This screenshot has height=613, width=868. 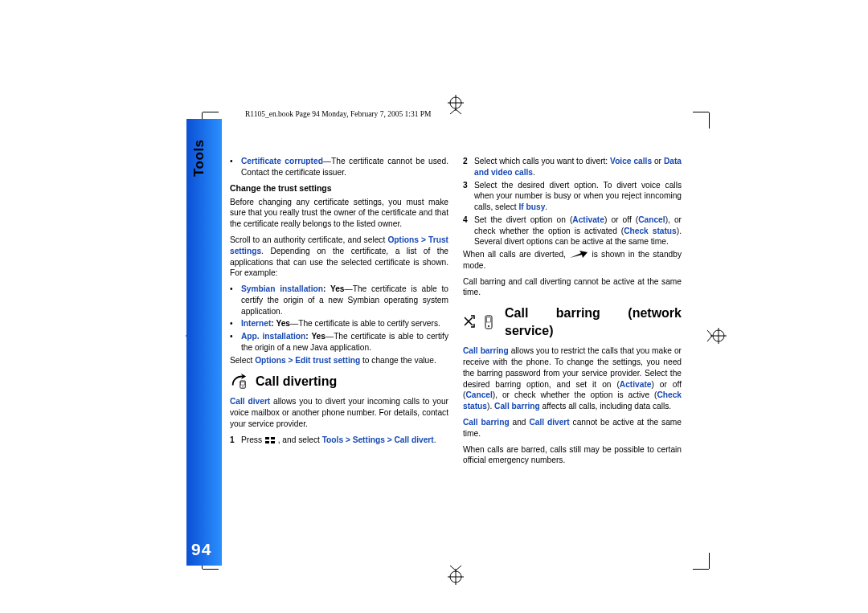 I want to click on if-busy-link: If busy, so click(x=532, y=207).